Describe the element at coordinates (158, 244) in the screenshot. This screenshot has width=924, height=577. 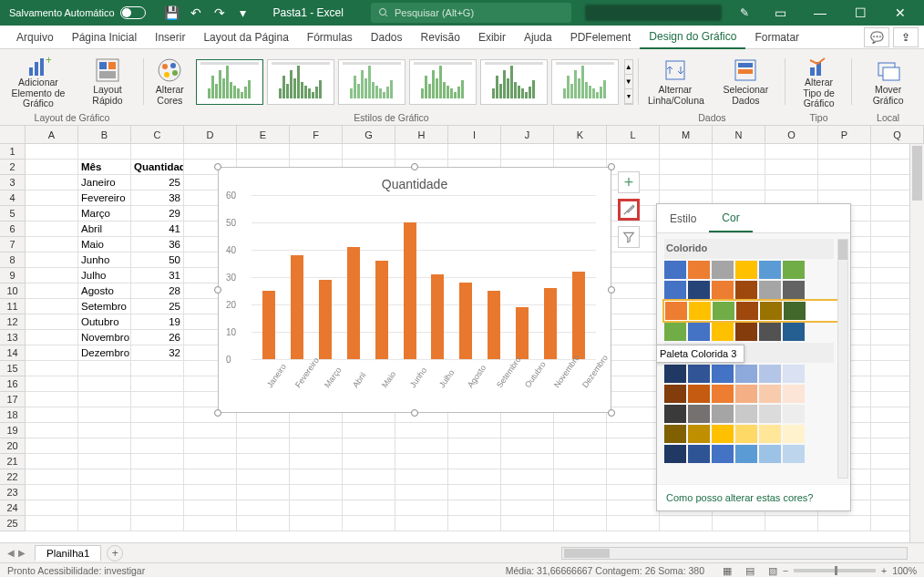
I see `cell: 36` at that location.